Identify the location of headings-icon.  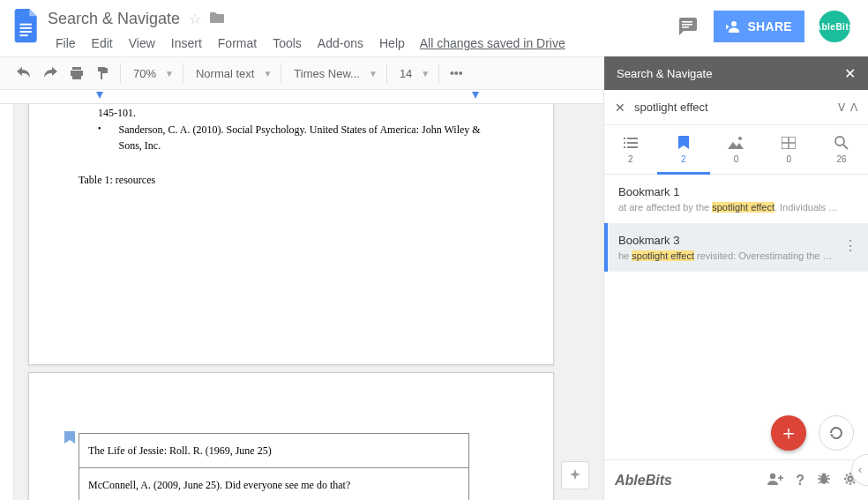
(631, 143).